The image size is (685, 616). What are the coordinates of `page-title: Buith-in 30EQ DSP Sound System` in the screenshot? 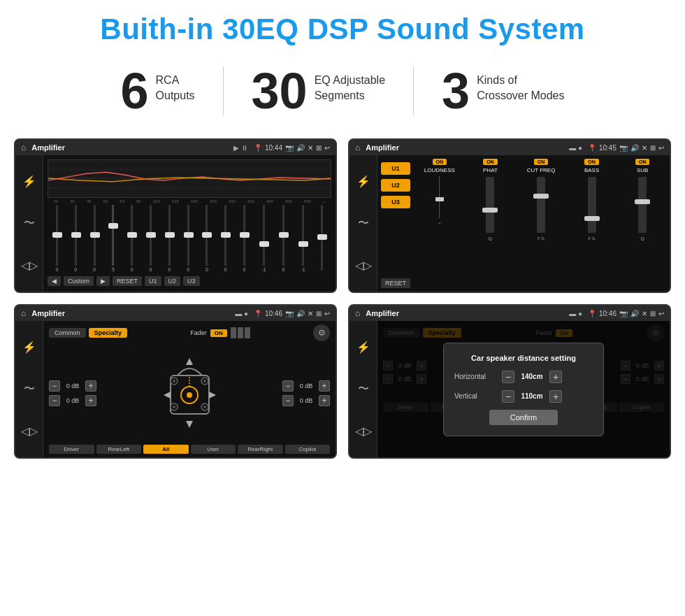 It's located at (342, 27).